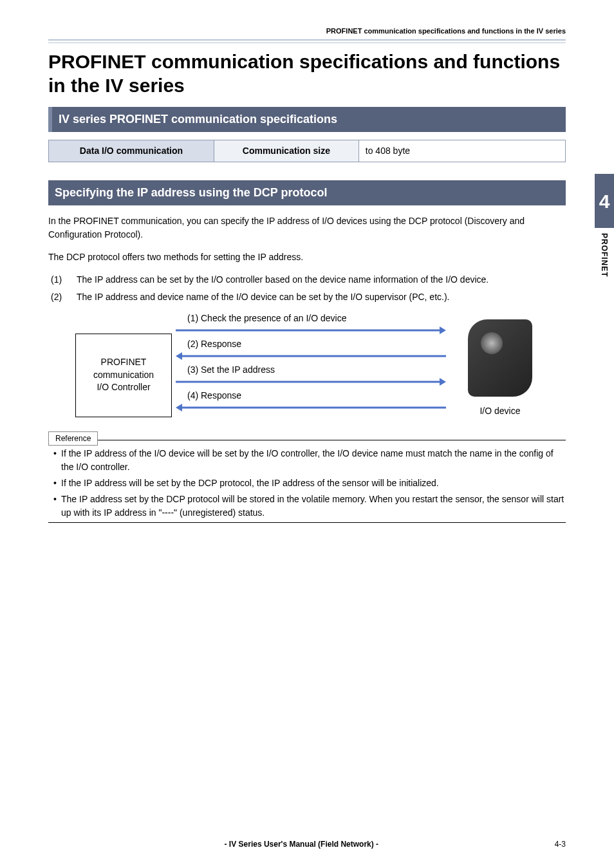 The height and width of the screenshot is (868, 614). I want to click on reference-block: Reference If the IP address of the I/O d…, so click(307, 474).